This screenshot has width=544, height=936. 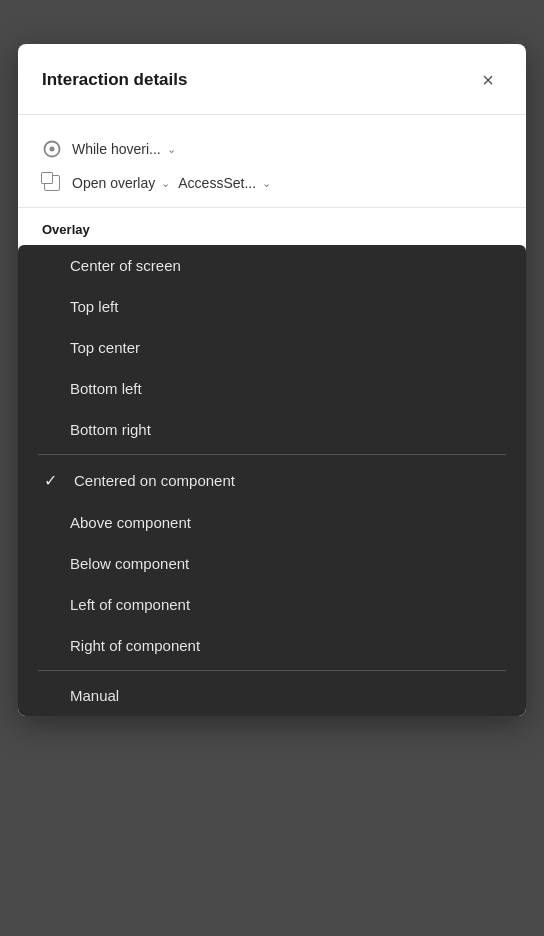 What do you see at coordinates (154, 480) in the screenshot?
I see `menu-item-label: Centered on component` at bounding box center [154, 480].